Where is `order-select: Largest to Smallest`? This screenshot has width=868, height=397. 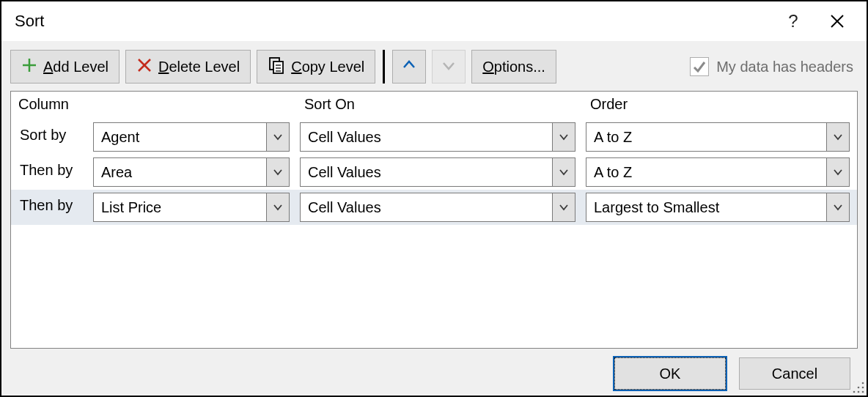 order-select: Largest to Smallest is located at coordinates (718, 207).